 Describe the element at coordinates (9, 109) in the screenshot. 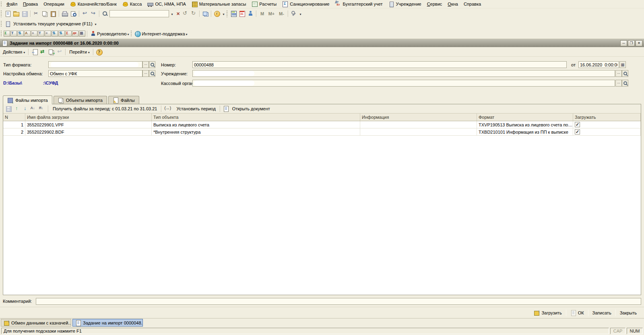

I see `grid-save-button` at that location.